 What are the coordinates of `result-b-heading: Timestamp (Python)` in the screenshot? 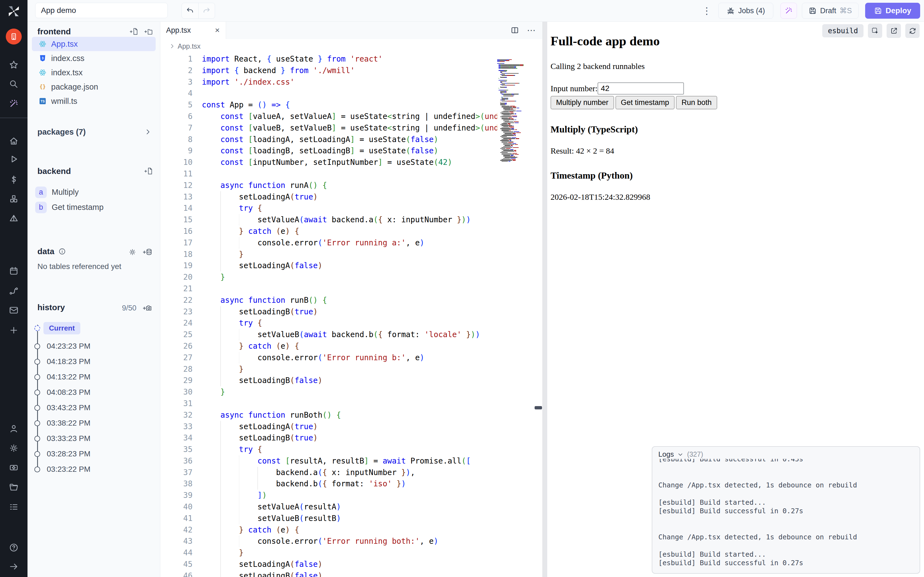 It's located at (737, 176).